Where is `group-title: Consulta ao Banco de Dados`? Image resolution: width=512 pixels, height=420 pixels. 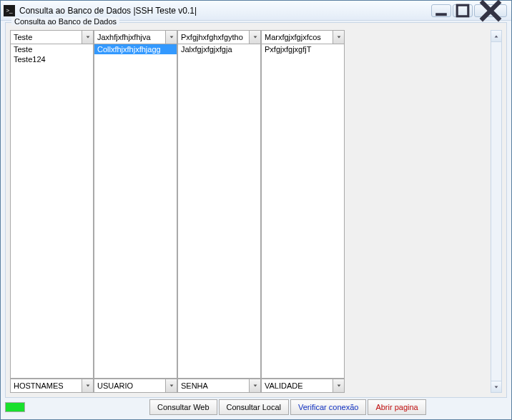 group-title: Consulta ao Banco de Dados is located at coordinates (66, 21).